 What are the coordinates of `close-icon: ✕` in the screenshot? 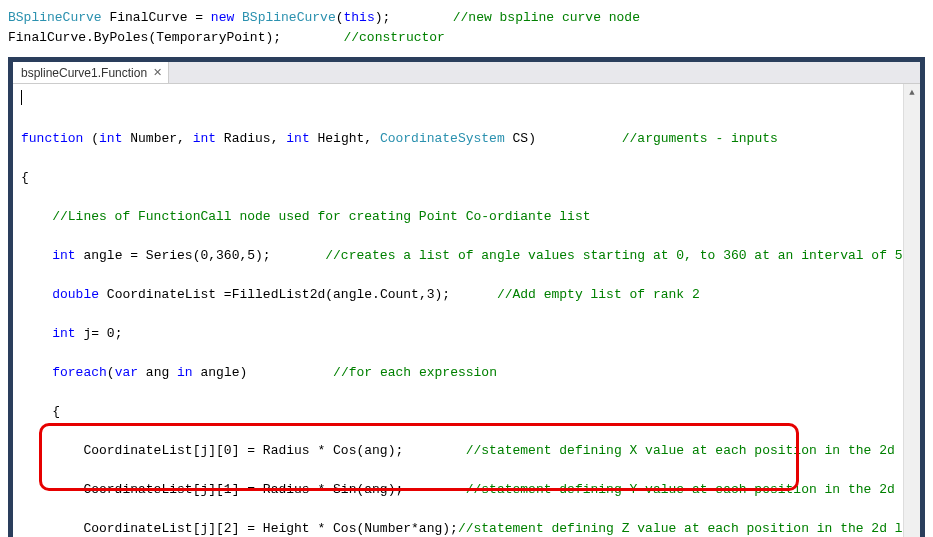 It's located at (158, 72).